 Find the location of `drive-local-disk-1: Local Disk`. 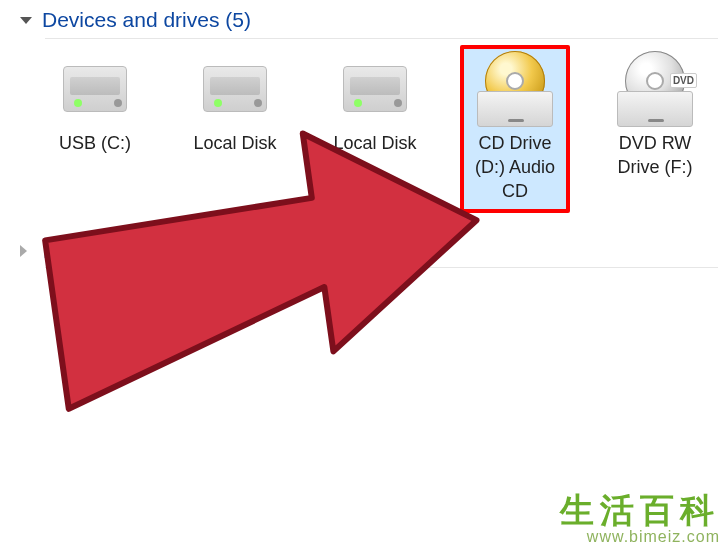

drive-local-disk-1: Local Disk is located at coordinates (235, 129).